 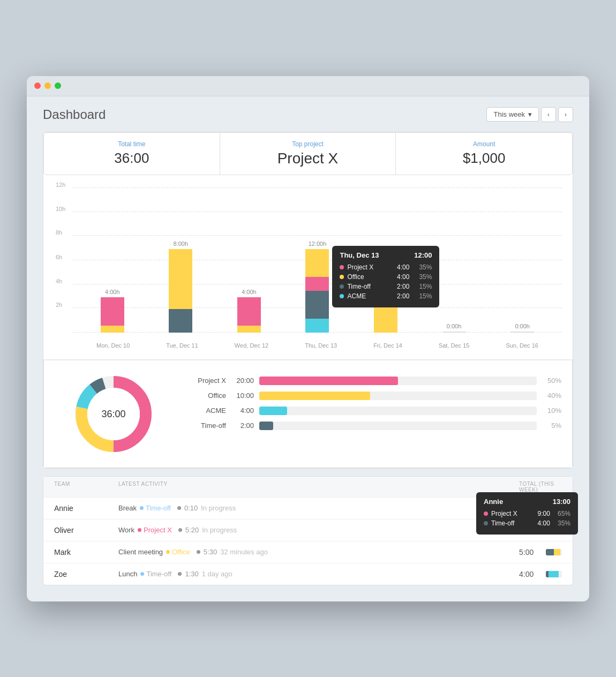 I want to click on activity-cell-annie: Break Time-off 0:10 In progress, so click(x=319, y=508).